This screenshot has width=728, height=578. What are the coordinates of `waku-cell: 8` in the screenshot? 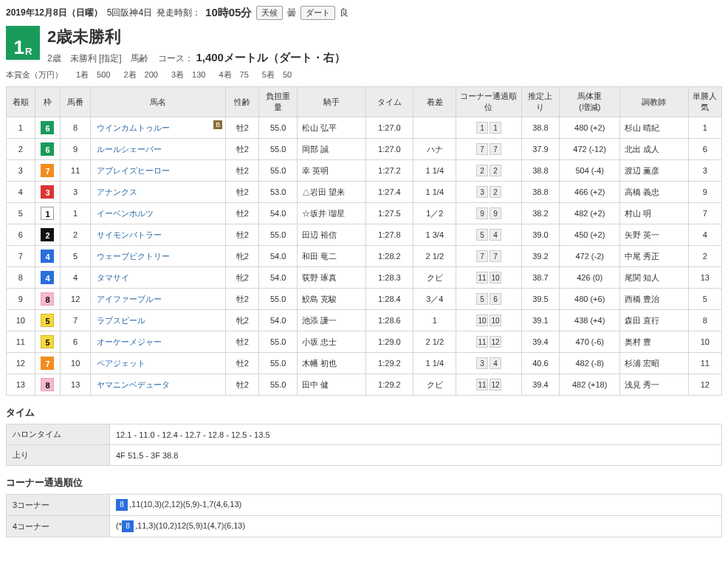 It's located at (47, 300).